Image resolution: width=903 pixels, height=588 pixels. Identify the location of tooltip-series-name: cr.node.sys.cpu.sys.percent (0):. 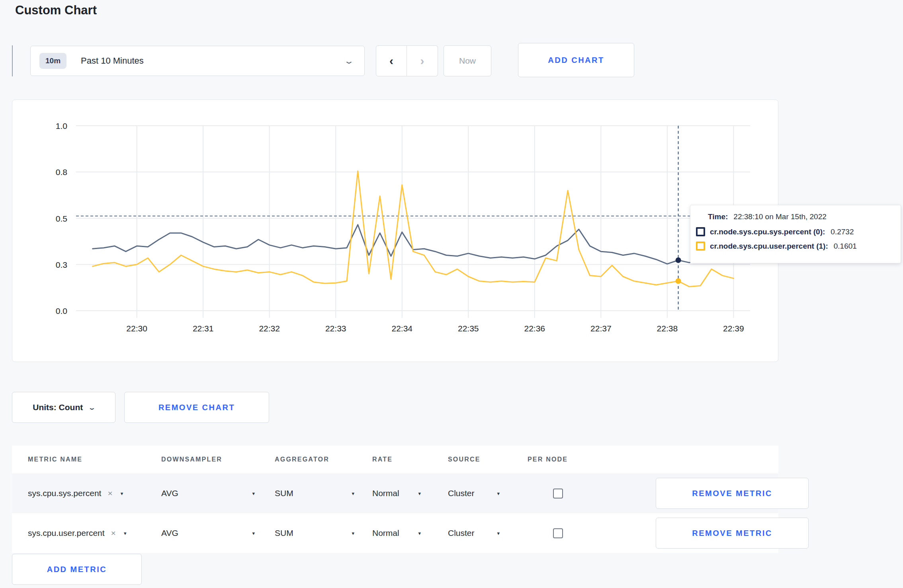
(768, 232).